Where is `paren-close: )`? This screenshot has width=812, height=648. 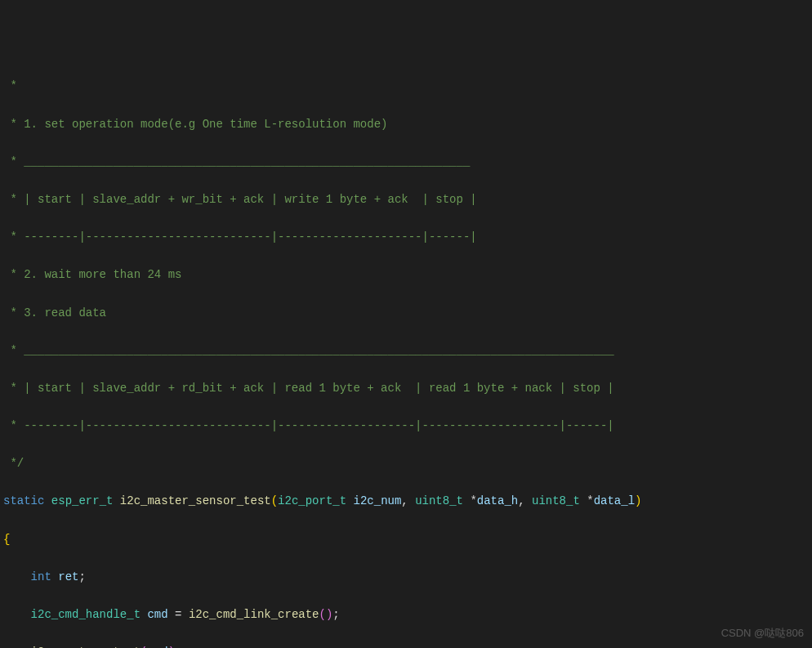 paren-close: ) is located at coordinates (638, 501).